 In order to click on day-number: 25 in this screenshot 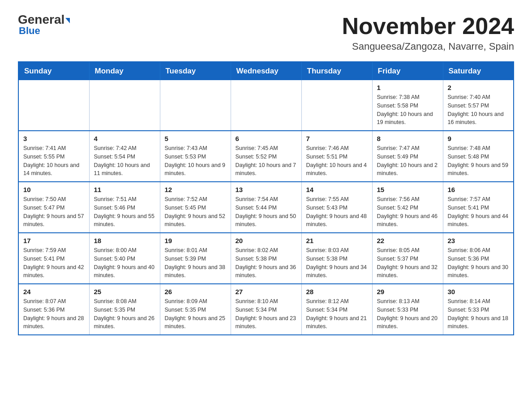, I will do `click(124, 292)`.